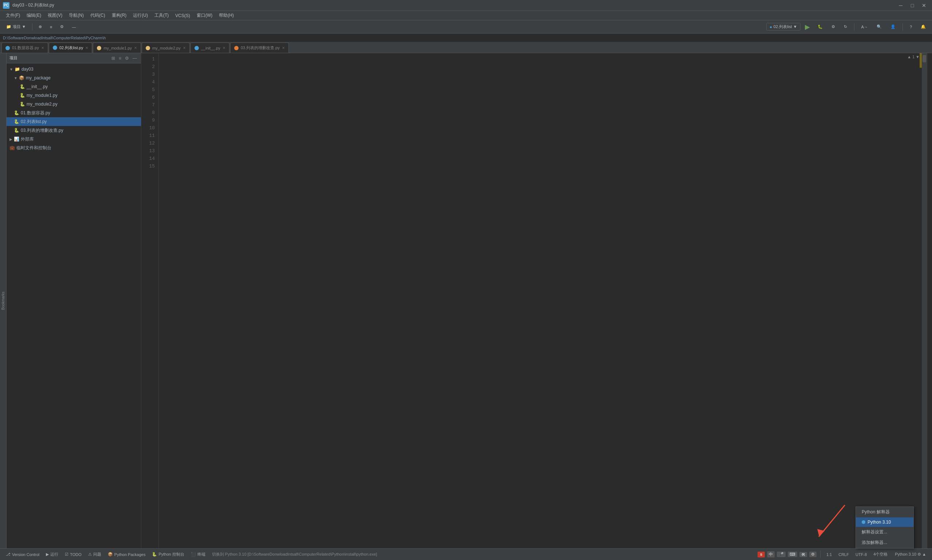 Image resolution: width=932 pixels, height=560 pixels. What do you see at coordinates (885, 543) in the screenshot?
I see `popup-item-add-interpreter: 添加解释器...` at bounding box center [885, 543].